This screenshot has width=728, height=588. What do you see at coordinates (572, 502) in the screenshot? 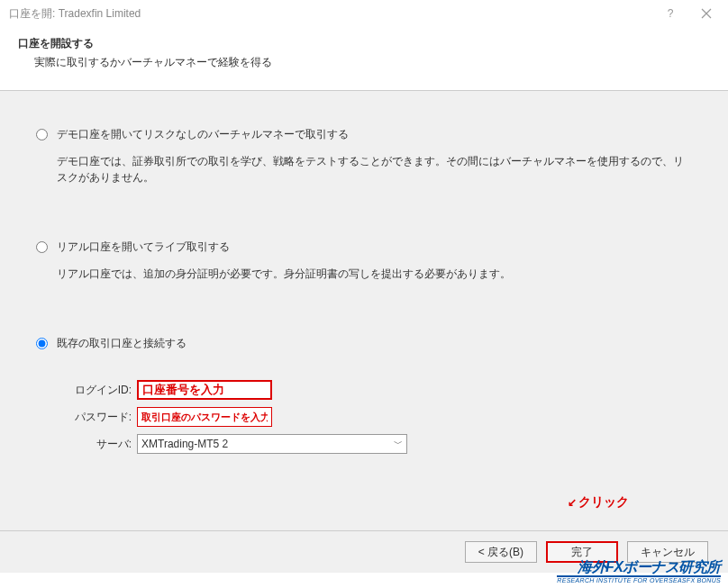
I see `arrow-down-icon: ↙` at bounding box center [572, 502].